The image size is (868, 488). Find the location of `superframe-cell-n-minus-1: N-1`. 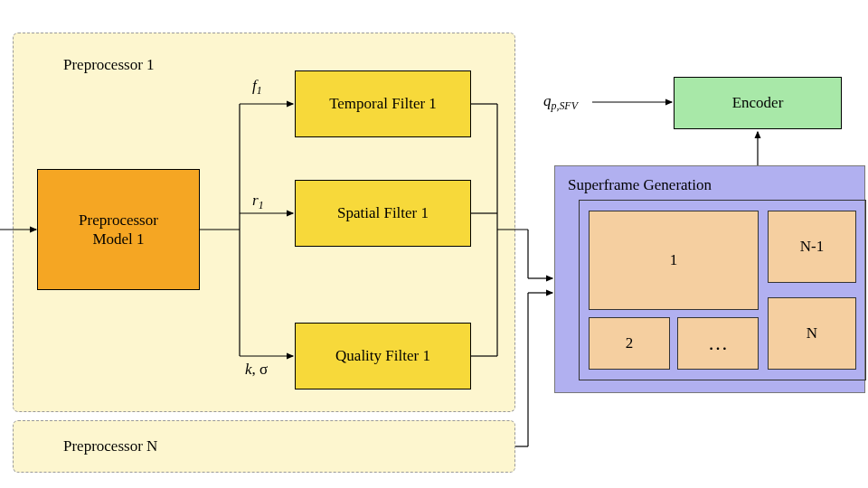

superframe-cell-n-minus-1: N-1 is located at coordinates (812, 247).